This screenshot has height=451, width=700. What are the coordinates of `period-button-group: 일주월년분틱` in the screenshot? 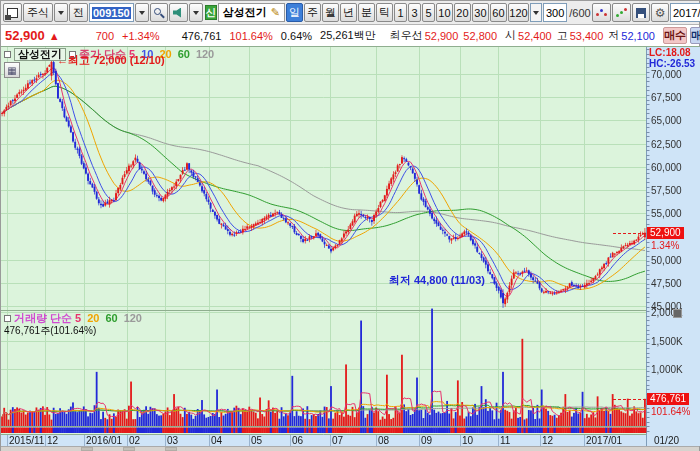 It's located at (340, 12).